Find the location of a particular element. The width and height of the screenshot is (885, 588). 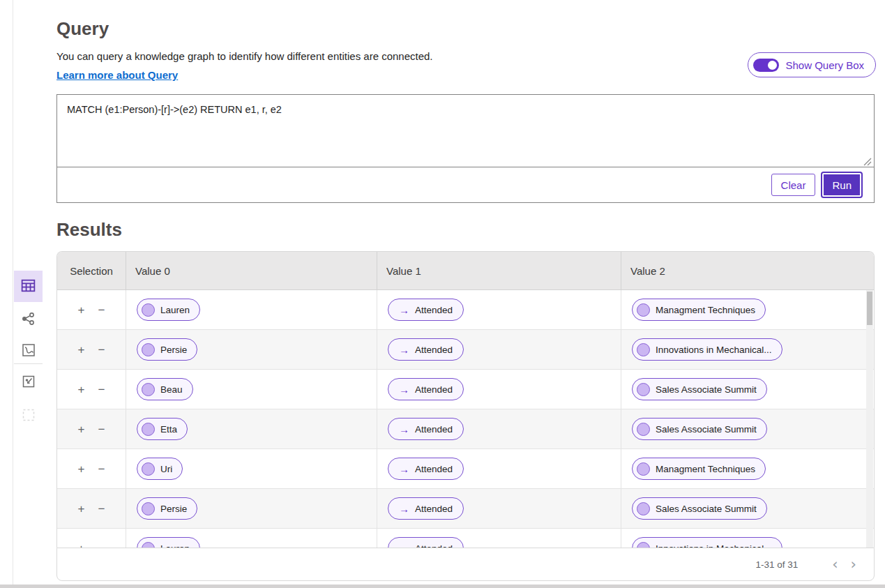

table-scrollbar-thumb is located at coordinates (870, 308).